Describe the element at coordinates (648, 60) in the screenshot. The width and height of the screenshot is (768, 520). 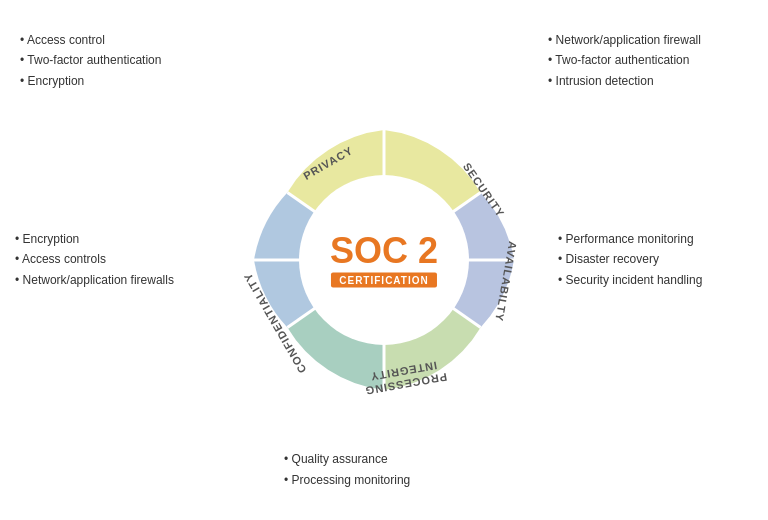
I see `security-text-panel: Network/application firewall Two-factor …` at that location.